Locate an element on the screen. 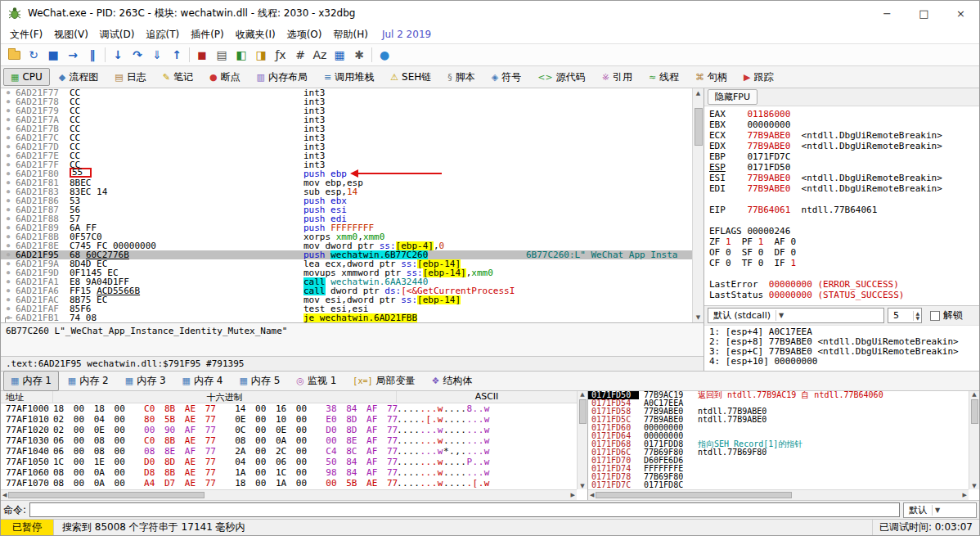 The width and height of the screenshot is (980, 536). dump-row: 77AF104006 00 08 00 08 8E AF 77 2A 00 2C… is located at coordinates (289, 452).